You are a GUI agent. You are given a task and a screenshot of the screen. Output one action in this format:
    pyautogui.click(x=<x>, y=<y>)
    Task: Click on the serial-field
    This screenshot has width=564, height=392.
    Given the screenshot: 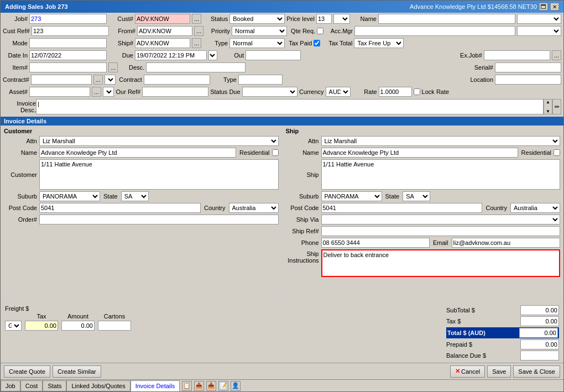 What is the action you would take?
    pyautogui.click(x=528, y=67)
    